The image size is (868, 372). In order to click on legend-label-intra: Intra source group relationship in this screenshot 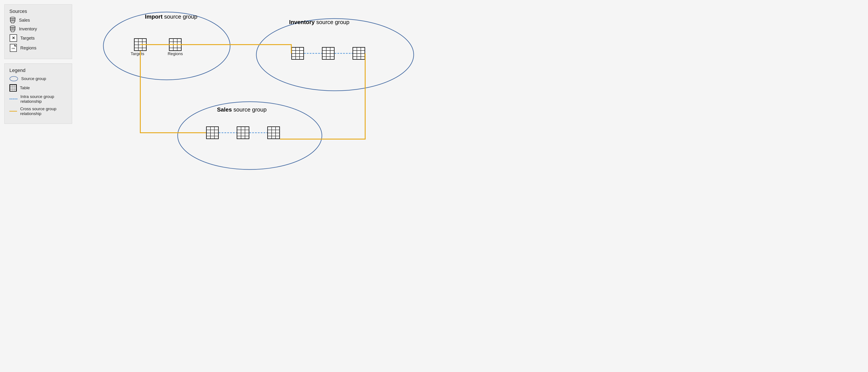, I will do `click(44, 99)`.